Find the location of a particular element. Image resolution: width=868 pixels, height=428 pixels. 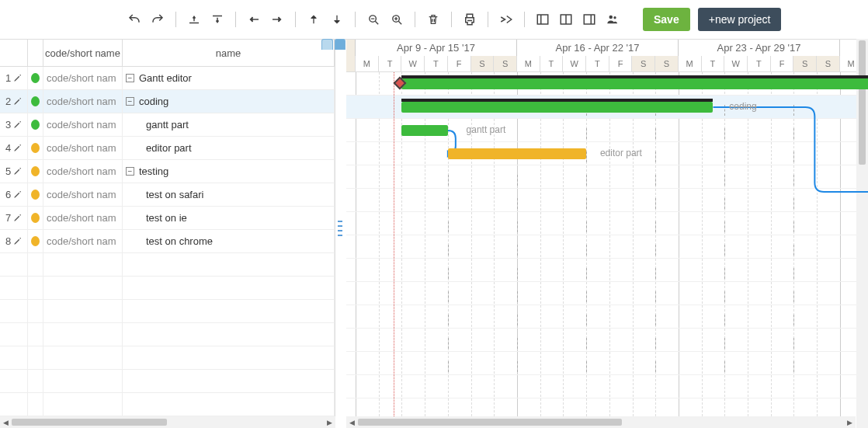

move-down-icon is located at coordinates (337, 19).